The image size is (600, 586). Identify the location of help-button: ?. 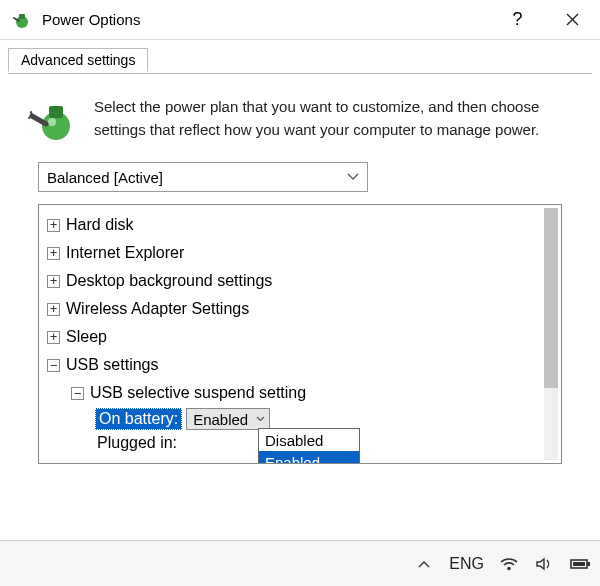
(518, 20).